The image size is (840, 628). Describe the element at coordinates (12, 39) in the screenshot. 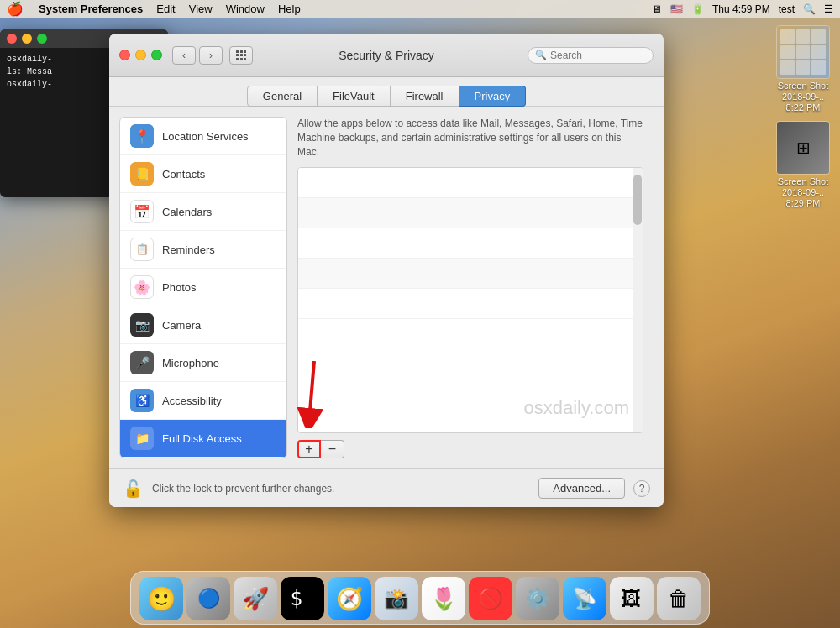

I see `terminal-close-button` at that location.